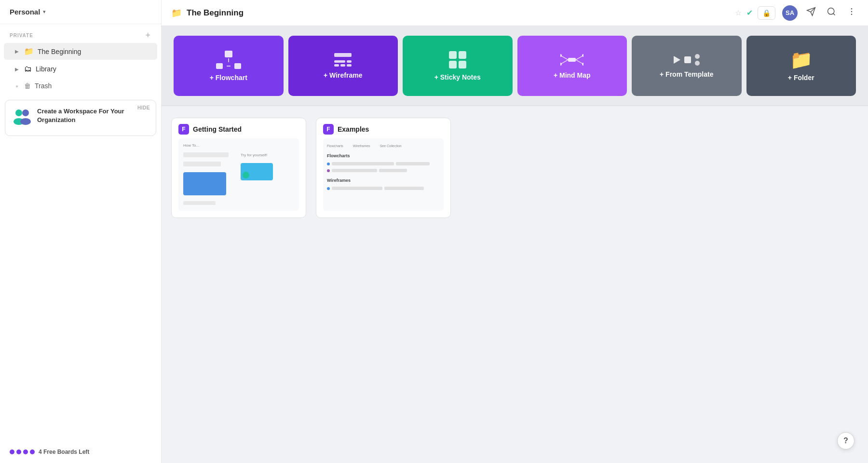 Image resolution: width=868 pixels, height=463 pixels. I want to click on board-card-getting-started: F Getting Started How To..., so click(239, 168).